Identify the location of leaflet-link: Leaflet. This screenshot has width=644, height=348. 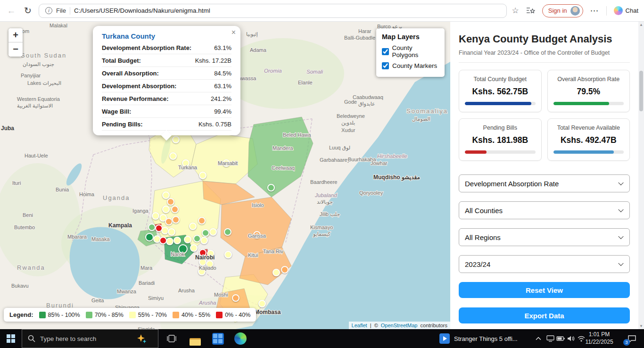
(359, 325).